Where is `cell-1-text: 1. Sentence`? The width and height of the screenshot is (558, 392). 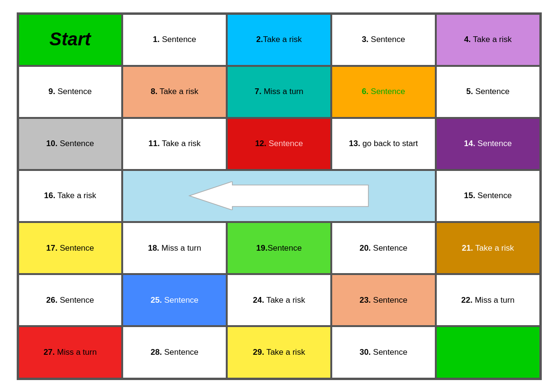 cell-1-text: 1. Sentence is located at coordinates (175, 40).